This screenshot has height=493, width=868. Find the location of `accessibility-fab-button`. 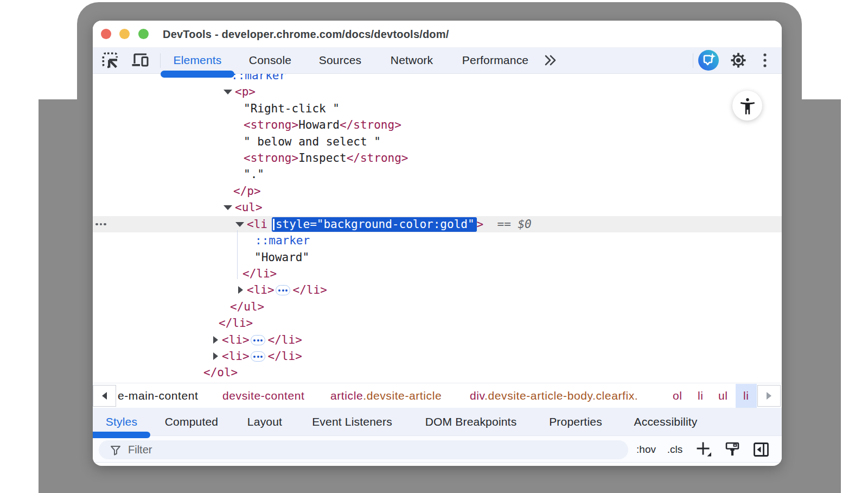

accessibility-fab-button is located at coordinates (748, 105).